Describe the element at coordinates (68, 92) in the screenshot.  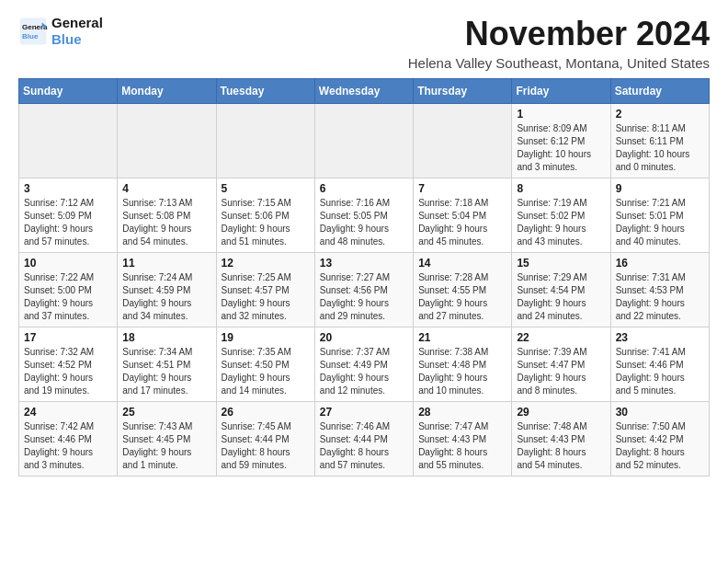
I see `column-header-sunday: Sunday` at that location.